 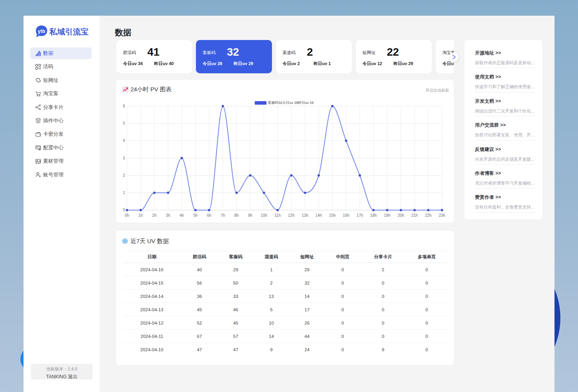 I want to click on svg-text: 0, so click(x=124, y=210).